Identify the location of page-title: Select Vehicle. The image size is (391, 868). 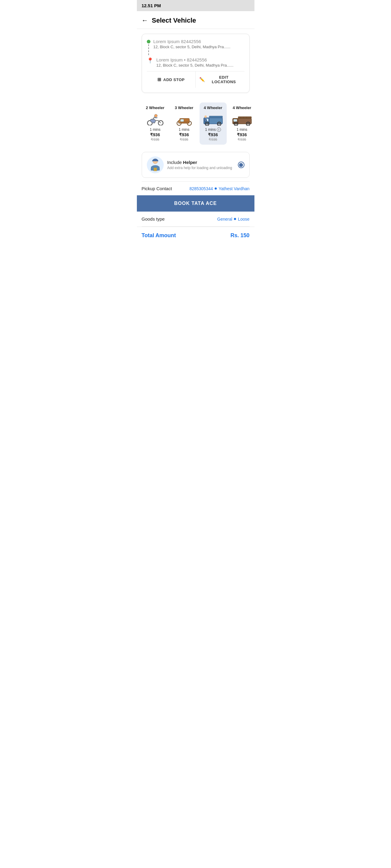
(174, 20).